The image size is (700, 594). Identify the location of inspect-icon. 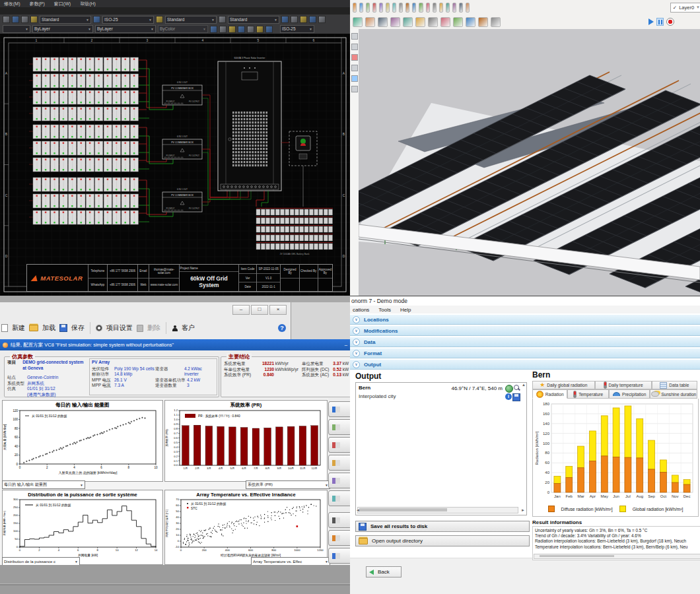
(517, 388).